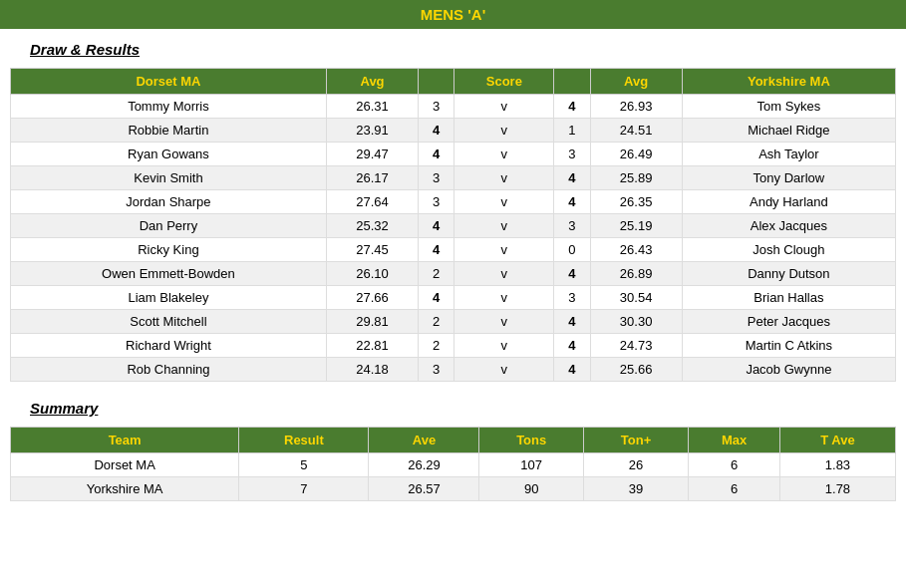  Describe the element at coordinates (788, 274) in the screenshot. I see `right-player-name: Danny Dutson` at that location.